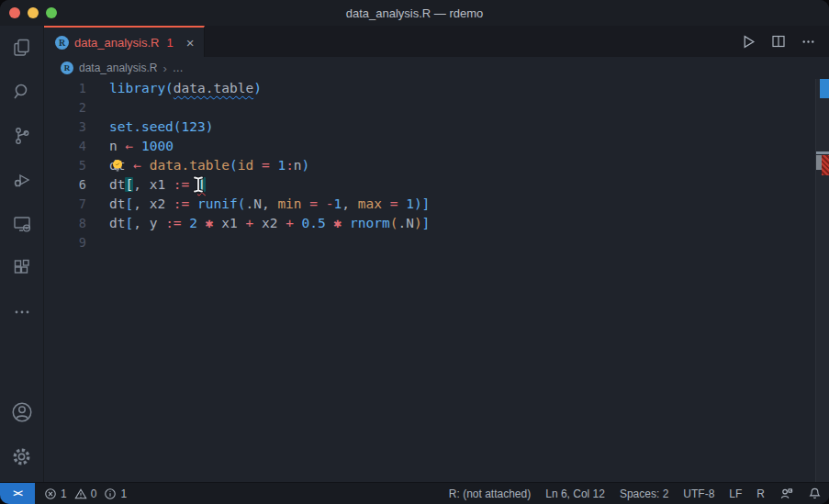 Image resolution: width=829 pixels, height=504 pixels. Describe the element at coordinates (51, 13) in the screenshot. I see `zoom-window-button` at that location.